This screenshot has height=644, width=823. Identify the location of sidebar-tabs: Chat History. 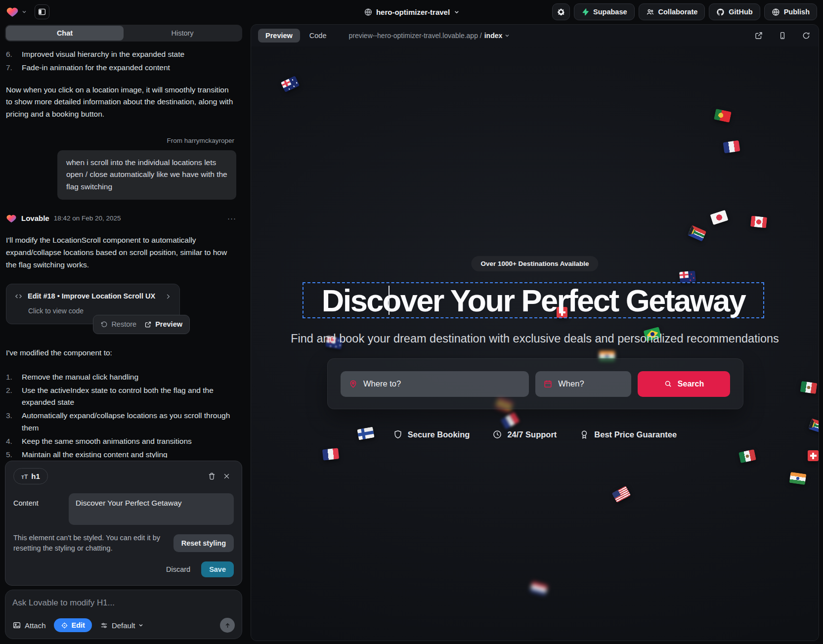
(124, 33).